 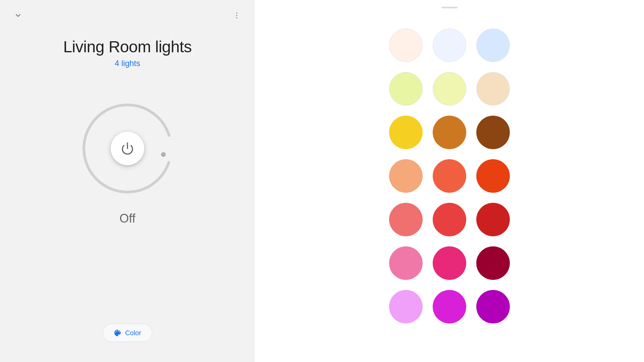 I want to click on color-swatch-salmon, so click(x=406, y=220).